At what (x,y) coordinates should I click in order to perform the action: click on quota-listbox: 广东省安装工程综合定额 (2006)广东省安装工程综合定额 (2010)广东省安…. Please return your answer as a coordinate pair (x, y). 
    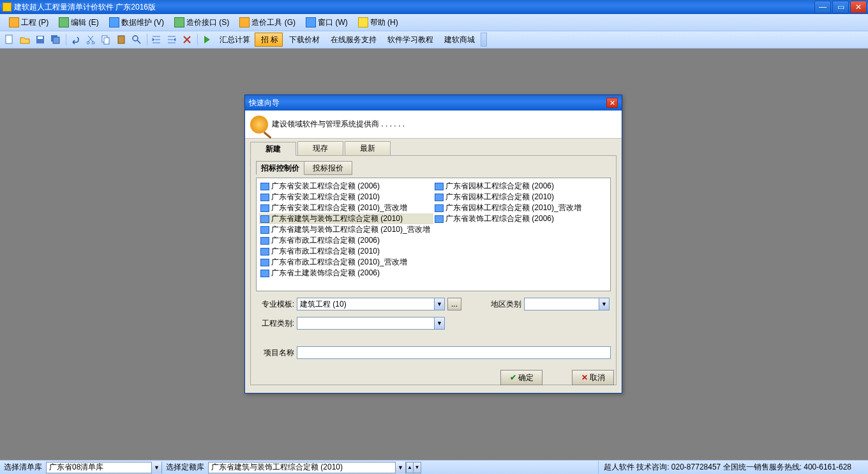
    Looking at the image, I should click on (433, 234).